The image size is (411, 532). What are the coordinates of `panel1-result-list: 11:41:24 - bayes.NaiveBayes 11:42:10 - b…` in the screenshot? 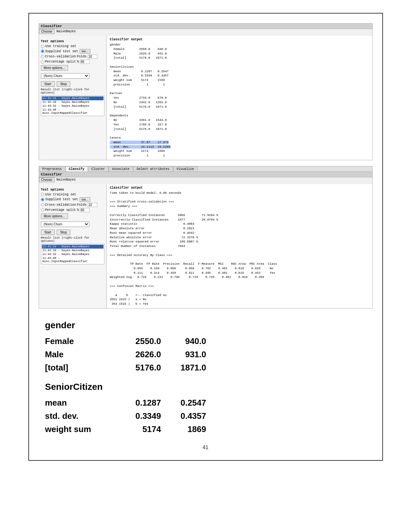 It's located at (73, 106).